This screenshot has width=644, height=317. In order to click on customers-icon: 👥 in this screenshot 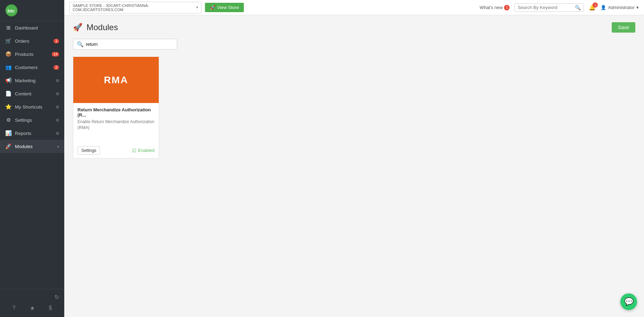, I will do `click(8, 67)`.